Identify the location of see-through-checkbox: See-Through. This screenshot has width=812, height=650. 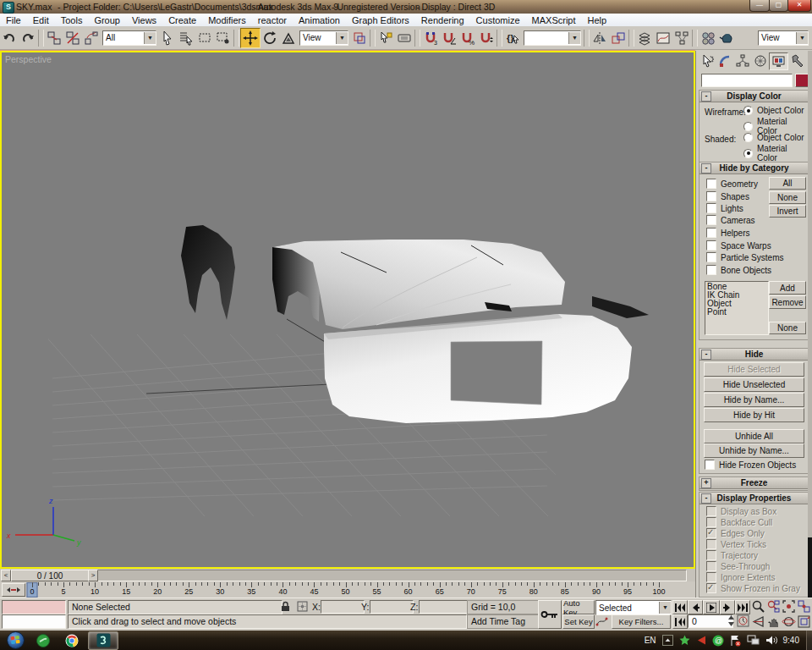
(738, 566).